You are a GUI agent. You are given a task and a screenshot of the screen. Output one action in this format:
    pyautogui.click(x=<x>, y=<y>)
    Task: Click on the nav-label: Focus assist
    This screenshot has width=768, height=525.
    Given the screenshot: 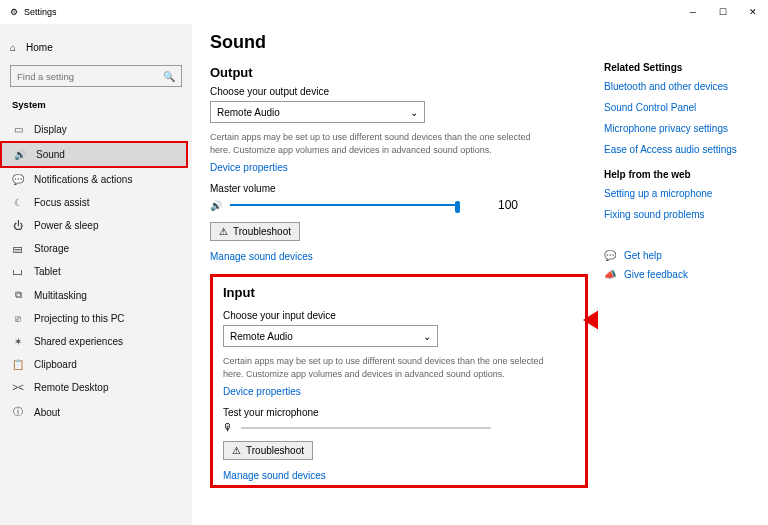 What is the action you would take?
    pyautogui.click(x=62, y=202)
    